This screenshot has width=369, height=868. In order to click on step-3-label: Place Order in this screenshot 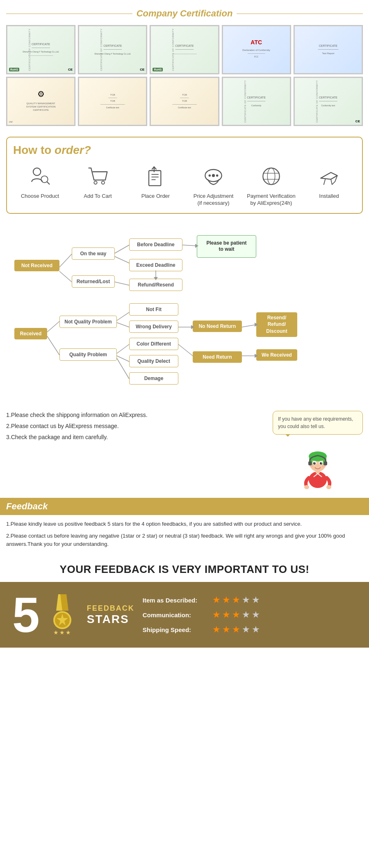, I will do `click(156, 196)`.